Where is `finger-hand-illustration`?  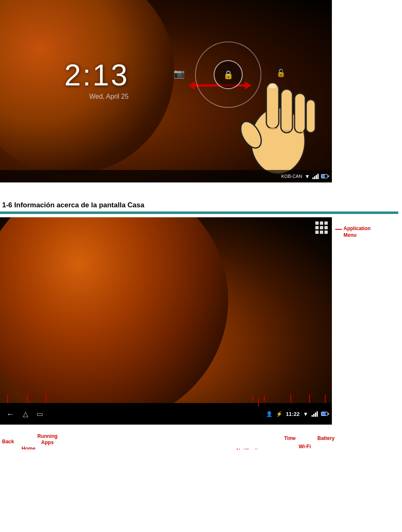 finger-hand-illustration is located at coordinates (282, 120).